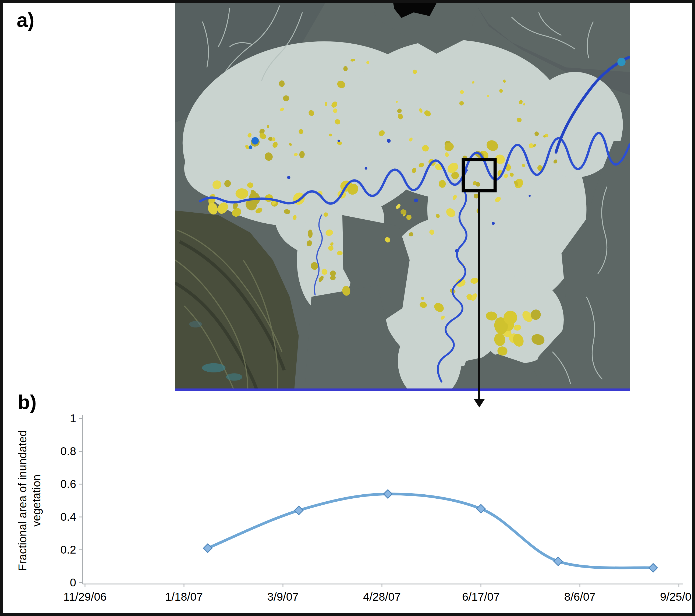 The image size is (695, 616). Describe the element at coordinates (73, 582) in the screenshot. I see `y-tick-label: 0` at that location.